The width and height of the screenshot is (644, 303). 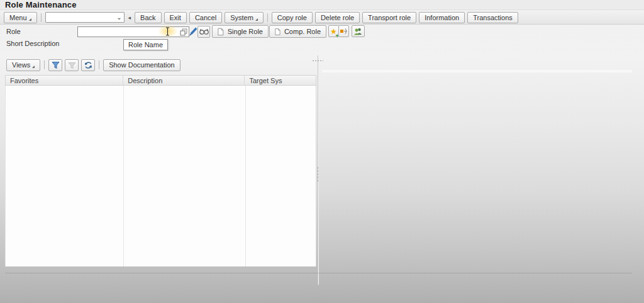 What do you see at coordinates (41, 5) in the screenshot?
I see `page-title: Role Maintenance` at bounding box center [41, 5].